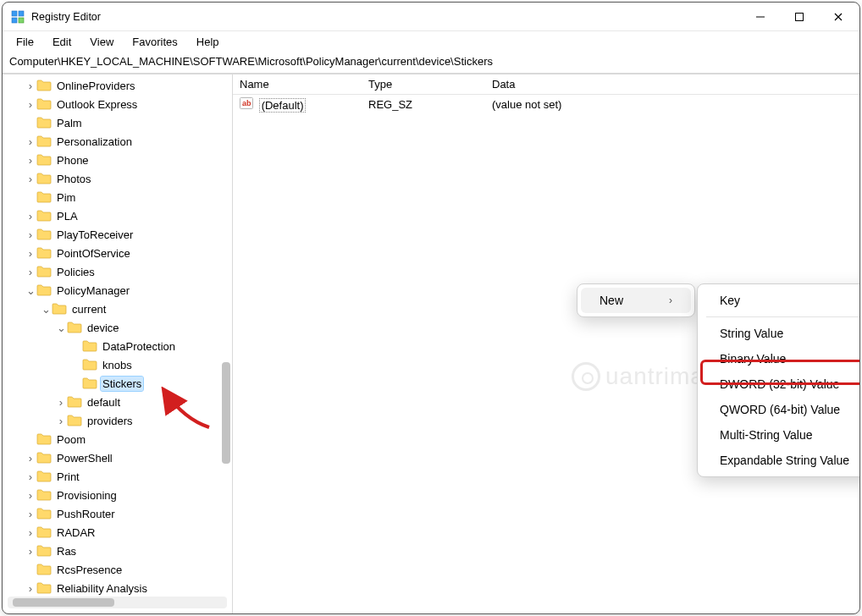  Describe the element at coordinates (117, 123) in the screenshot. I see `tree-item-palm: Palm` at that location.